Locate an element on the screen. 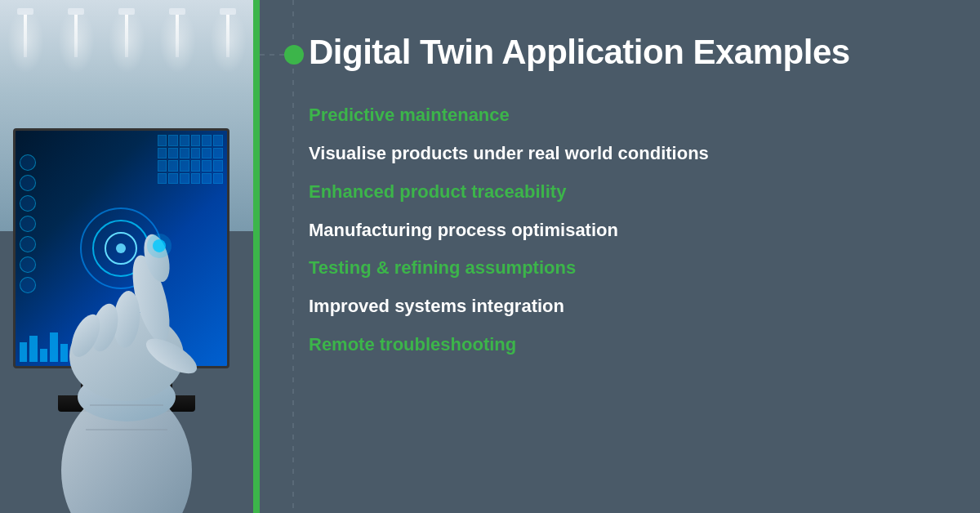  page-title: Digital Twin Application Examples is located at coordinates (620, 52).